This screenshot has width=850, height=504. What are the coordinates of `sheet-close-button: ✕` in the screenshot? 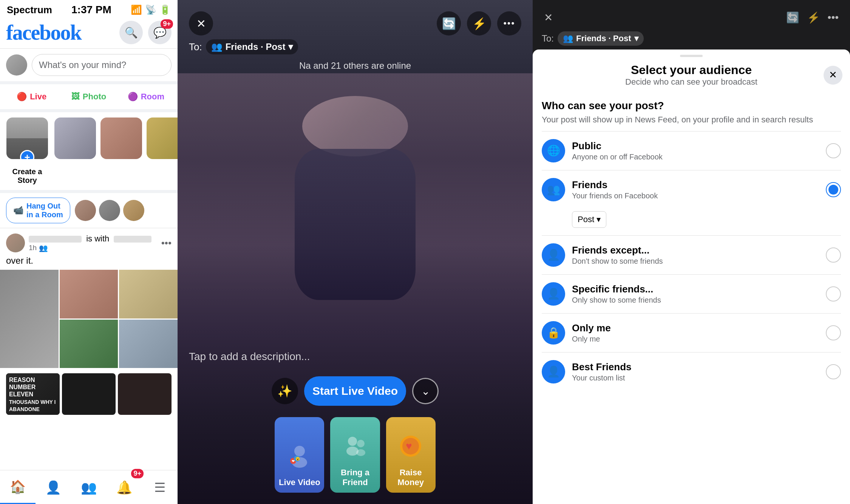 It's located at (833, 75).